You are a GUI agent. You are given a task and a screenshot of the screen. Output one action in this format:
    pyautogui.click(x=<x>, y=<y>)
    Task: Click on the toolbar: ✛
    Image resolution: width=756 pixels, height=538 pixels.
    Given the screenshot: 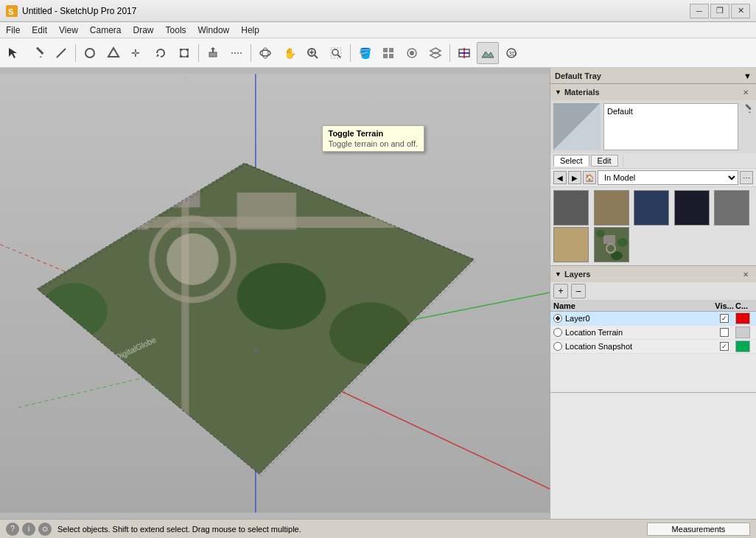 What is the action you would take?
    pyautogui.click(x=378, y=53)
    